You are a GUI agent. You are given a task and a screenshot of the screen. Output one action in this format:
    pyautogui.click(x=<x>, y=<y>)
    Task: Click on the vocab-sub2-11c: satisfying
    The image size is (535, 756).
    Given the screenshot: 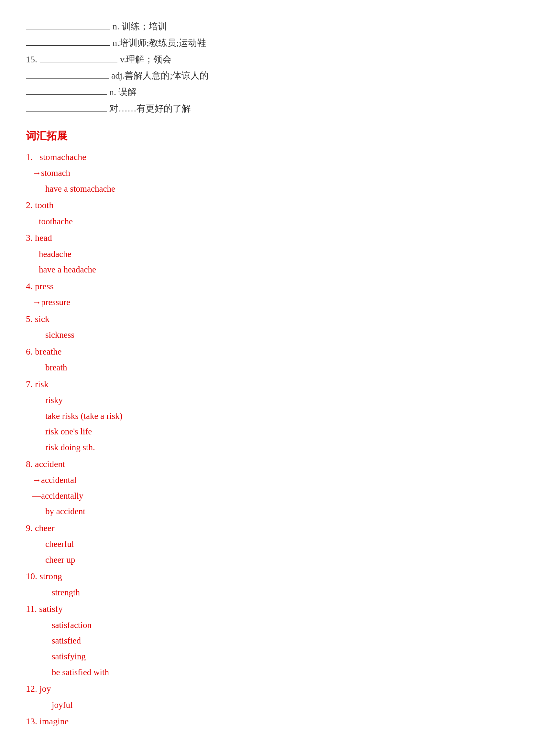 What is the action you would take?
    pyautogui.click(x=268, y=657)
    